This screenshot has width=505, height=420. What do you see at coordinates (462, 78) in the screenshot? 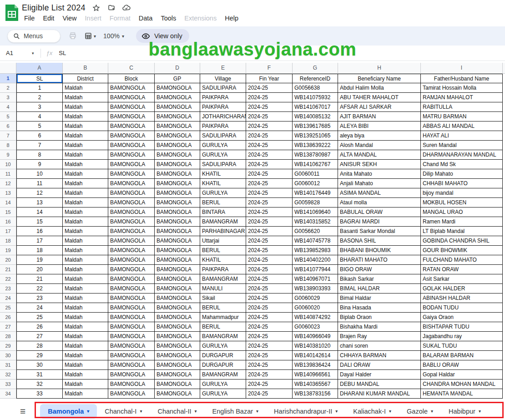
I see `header-cell: Father/Husband Name` at bounding box center [462, 78].